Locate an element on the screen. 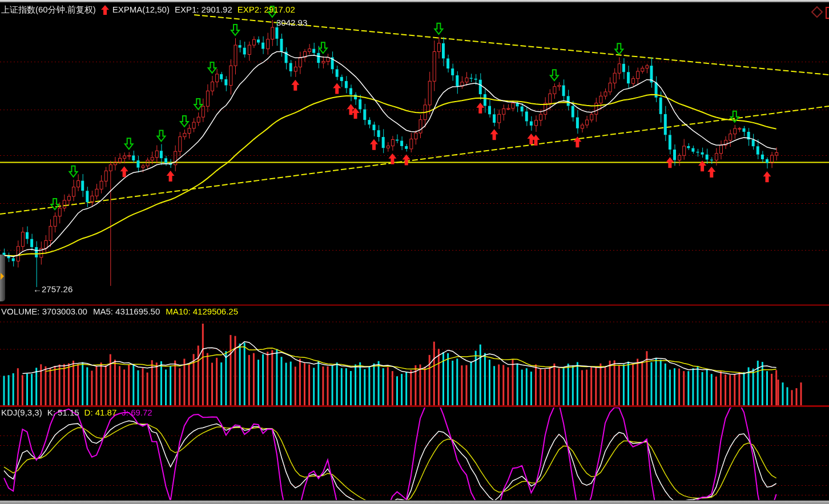 This screenshot has height=504, width=829. kdj-d-value: D: 41.87 is located at coordinates (100, 413).